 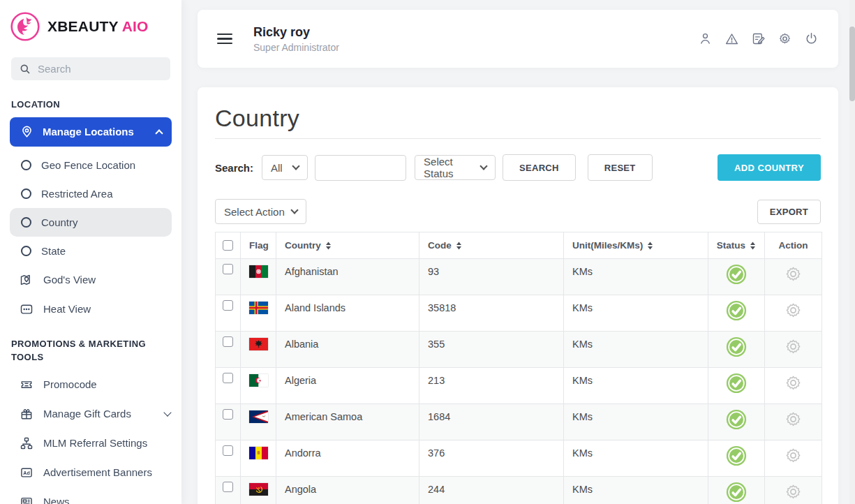 What do you see at coordinates (91, 105) in the screenshot?
I see `section-label-location: LOCATION` at bounding box center [91, 105].